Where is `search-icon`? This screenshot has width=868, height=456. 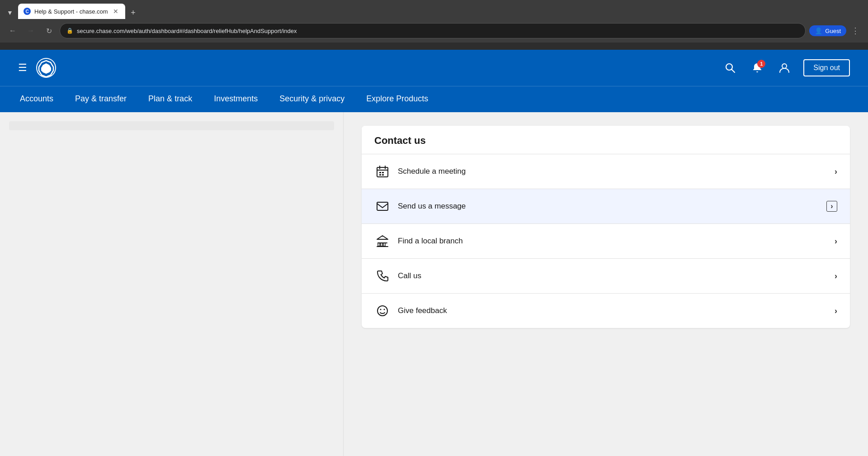 search-icon is located at coordinates (730, 68).